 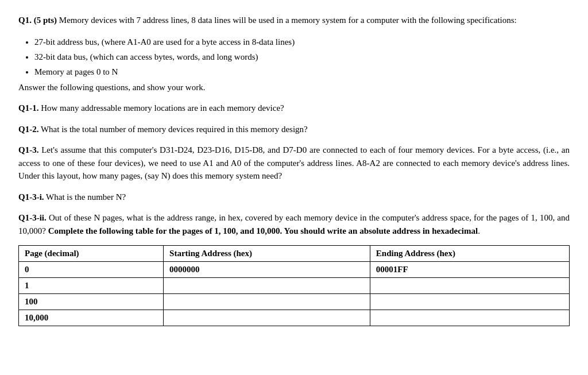 What do you see at coordinates (294, 130) in the screenshot?
I see `q1-2-line: Q1-2. What is the total number of memory…` at bounding box center [294, 130].